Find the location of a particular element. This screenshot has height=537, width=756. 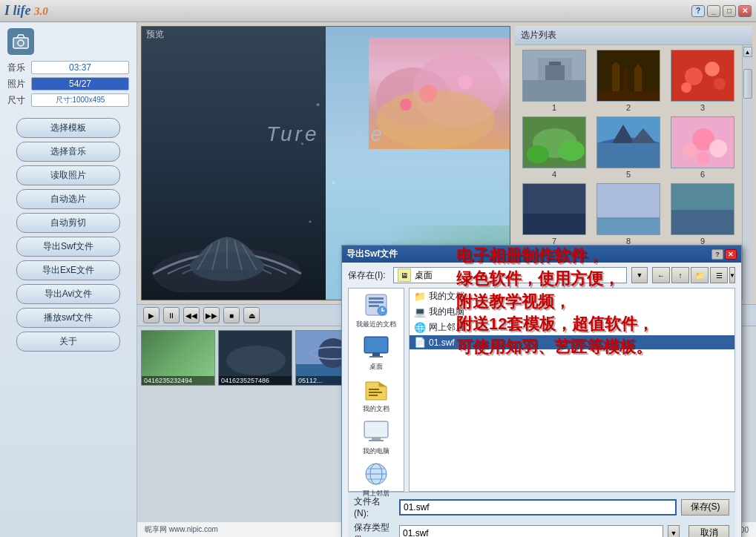

logo-version: 3.0 is located at coordinates (42, 11).